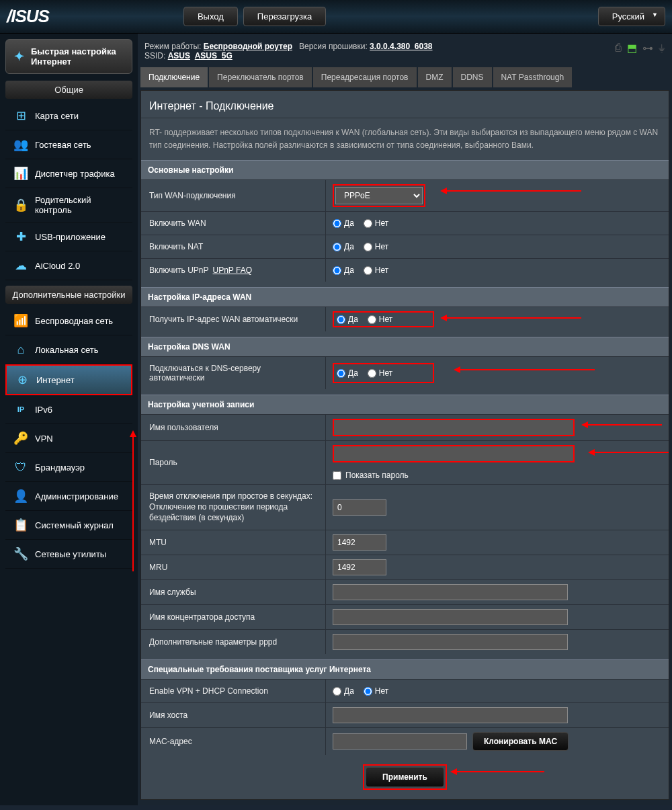 Image resolution: width=672 pixels, height=810 pixels. Describe the element at coordinates (379, 196) in the screenshot. I see `wan-type-select: PPPoE` at that location.